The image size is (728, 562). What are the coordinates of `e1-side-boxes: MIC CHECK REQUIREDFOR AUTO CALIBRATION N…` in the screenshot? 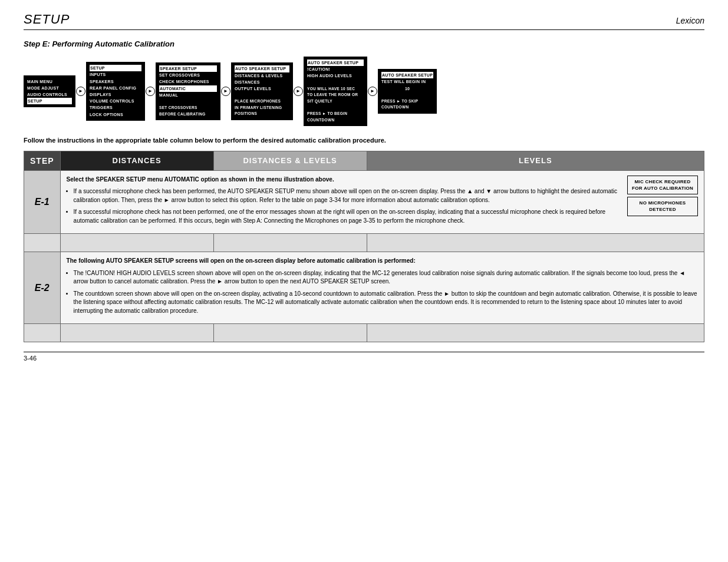 It's located at (663, 203).